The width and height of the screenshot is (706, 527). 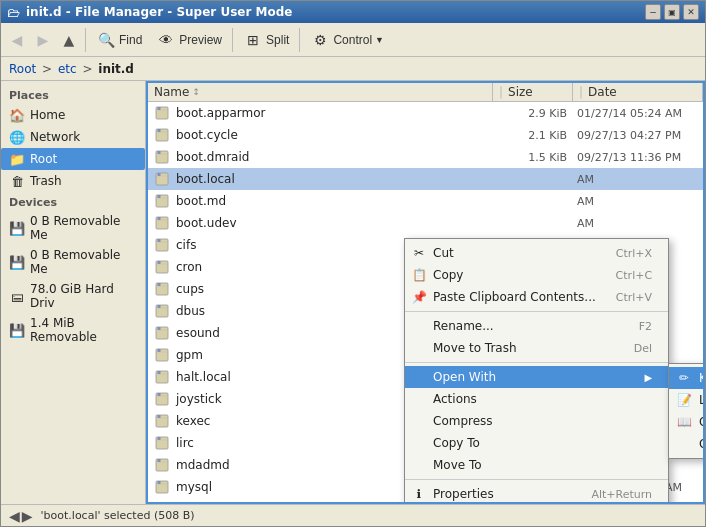 I want to click on status-nav-left: ◀, so click(x=14, y=516).